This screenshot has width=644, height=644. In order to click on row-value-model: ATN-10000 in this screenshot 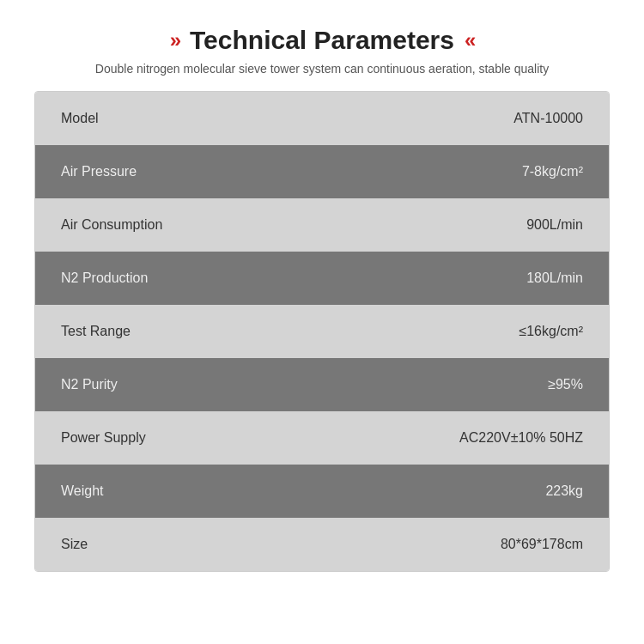, I will do `click(548, 118)`.